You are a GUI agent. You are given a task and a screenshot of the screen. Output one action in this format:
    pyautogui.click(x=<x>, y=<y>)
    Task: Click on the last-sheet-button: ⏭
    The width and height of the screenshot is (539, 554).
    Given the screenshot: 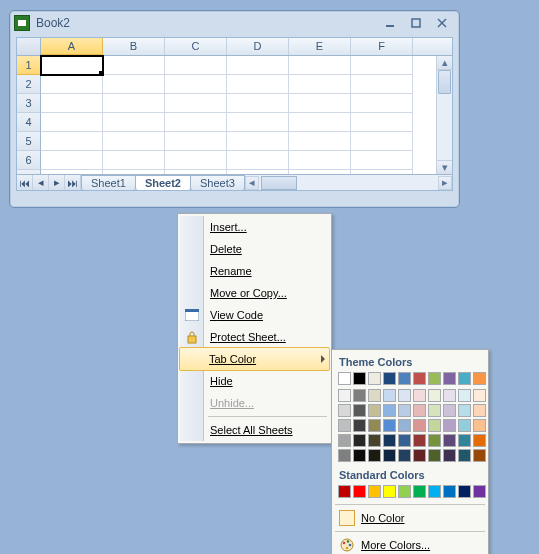 What is the action you would take?
    pyautogui.click(x=73, y=182)
    